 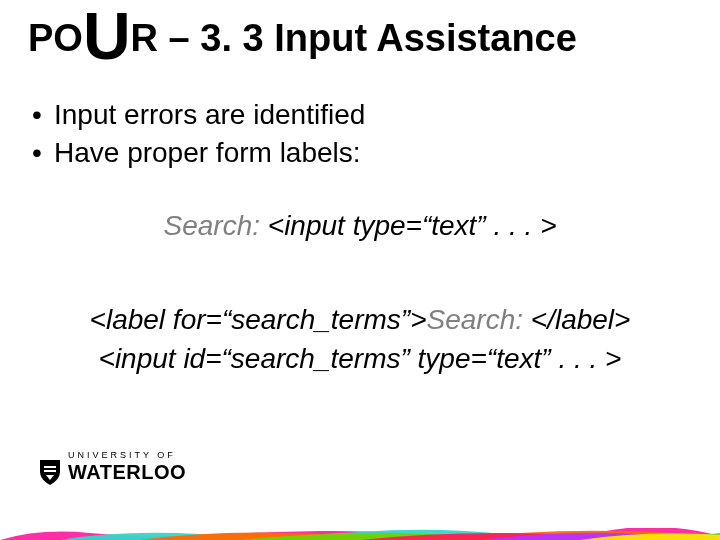 What do you see at coordinates (258, 320) in the screenshot?
I see `code-correct-line1-pre: <label for=“search_terms”>` at bounding box center [258, 320].